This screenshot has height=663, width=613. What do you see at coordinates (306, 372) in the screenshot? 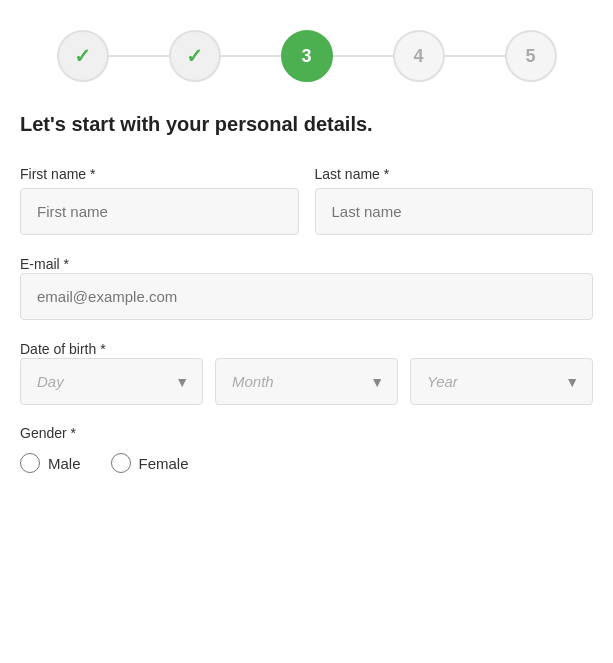
I see `dob-group: Date of birth * Day 12345678910111213141…` at bounding box center [306, 372].